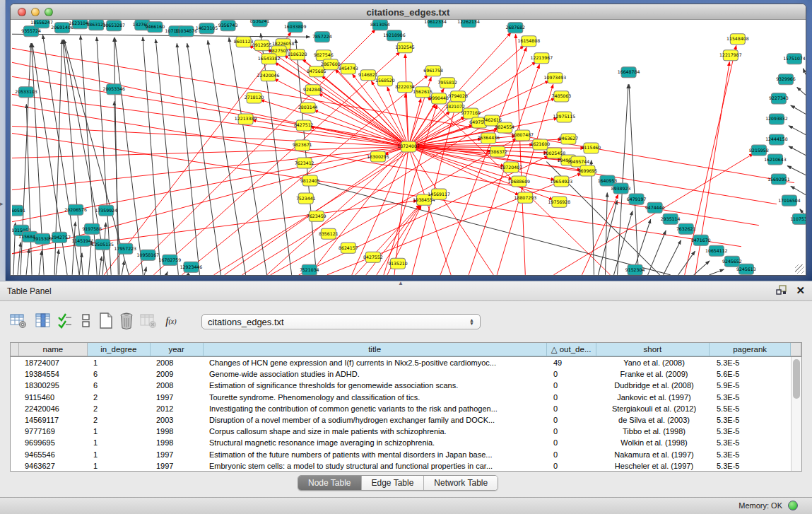 This screenshot has height=514, width=812. Describe the element at coordinates (376, 466) in the screenshot. I see `table-cell: Embryonic stem cells: a model to study s…` at that location.